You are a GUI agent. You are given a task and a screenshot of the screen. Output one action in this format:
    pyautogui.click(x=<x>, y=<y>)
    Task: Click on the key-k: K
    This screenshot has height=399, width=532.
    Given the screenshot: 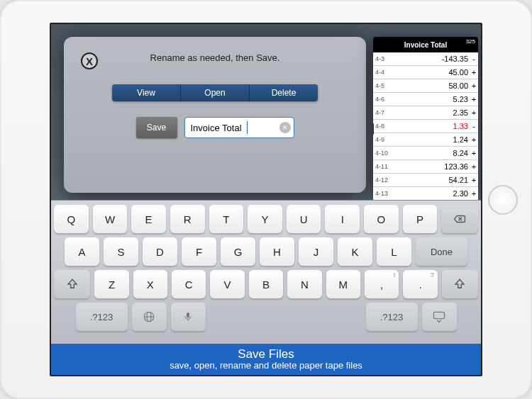 What is the action you would take?
    pyautogui.click(x=355, y=252)
    